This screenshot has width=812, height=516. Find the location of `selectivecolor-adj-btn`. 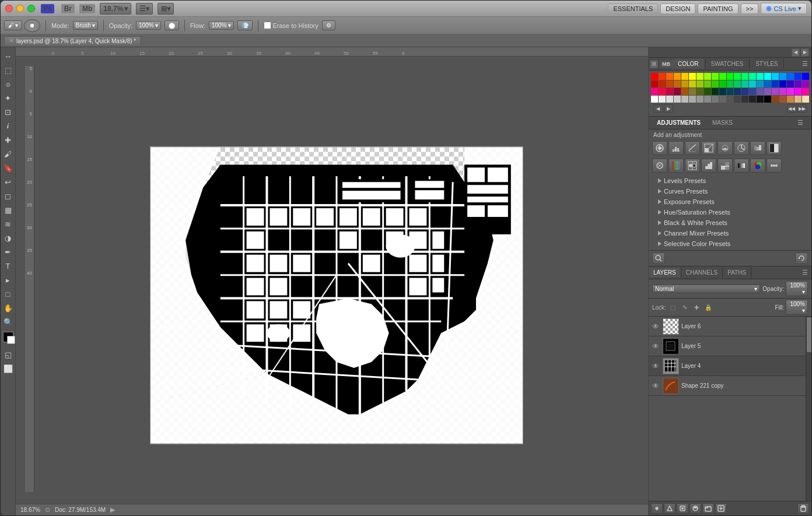

selectivecolor-adj-btn is located at coordinates (758, 166).